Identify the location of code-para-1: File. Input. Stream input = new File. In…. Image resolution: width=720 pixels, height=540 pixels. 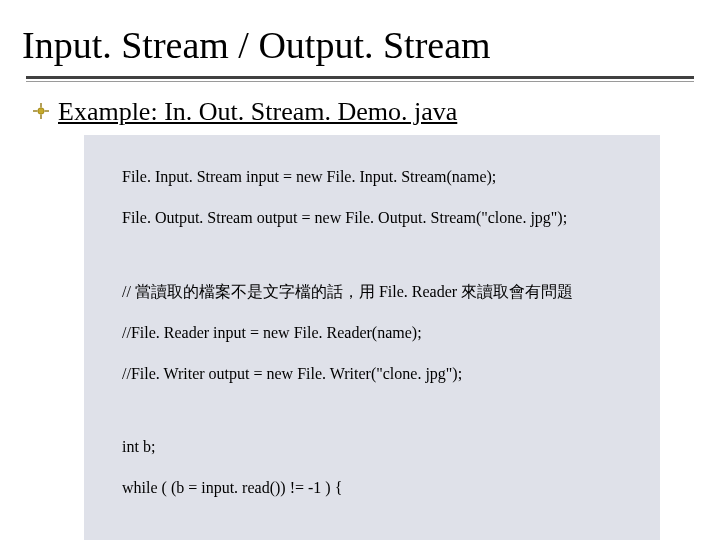
(372, 198).